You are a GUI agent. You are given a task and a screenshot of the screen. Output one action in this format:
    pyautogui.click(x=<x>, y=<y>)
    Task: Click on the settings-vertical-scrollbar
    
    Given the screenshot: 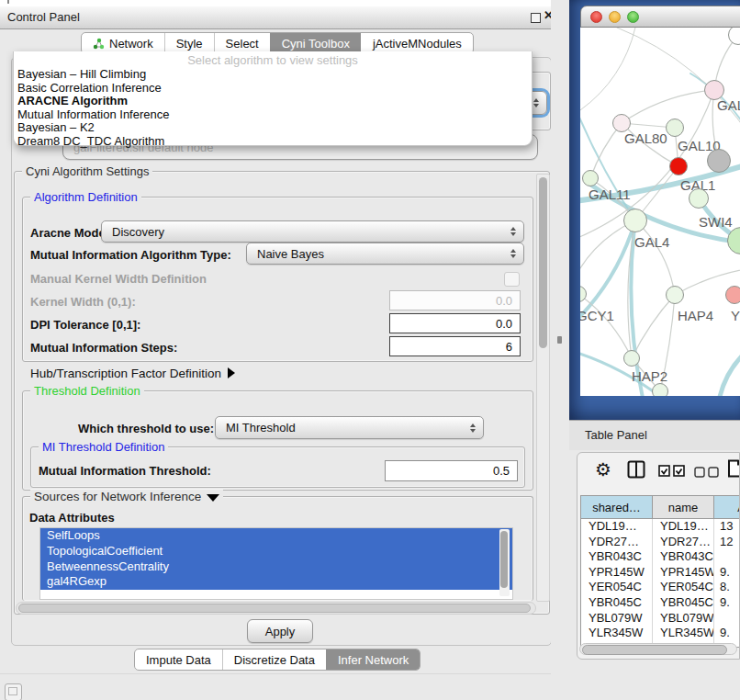 What is the action you would take?
    pyautogui.click(x=544, y=388)
    